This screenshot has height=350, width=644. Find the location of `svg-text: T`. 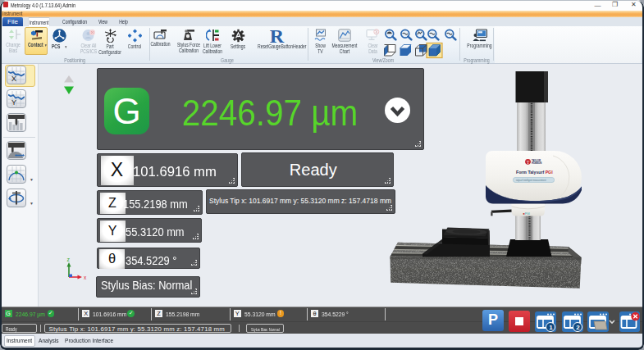

svg-text: T is located at coordinates (528, 162).